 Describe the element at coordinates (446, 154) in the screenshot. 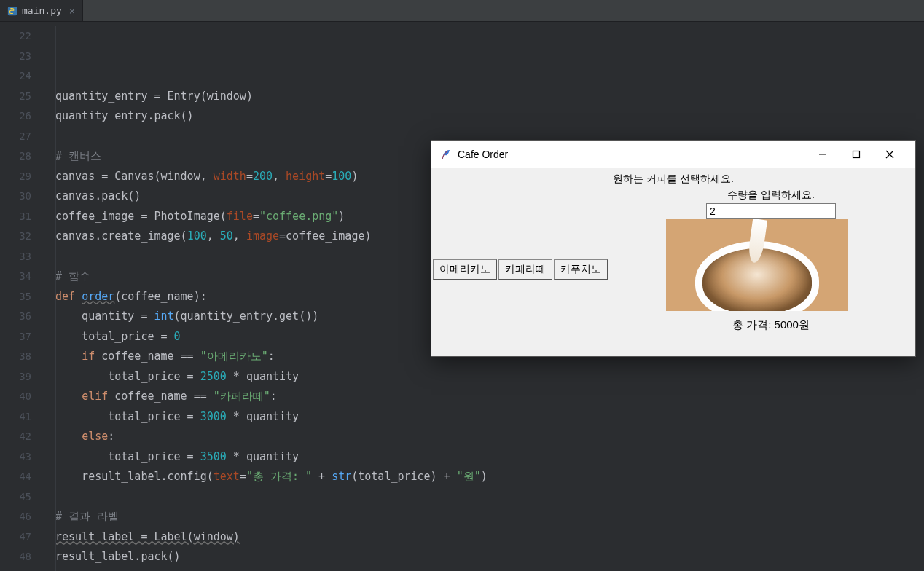

I see `tk-feather-icon` at that location.